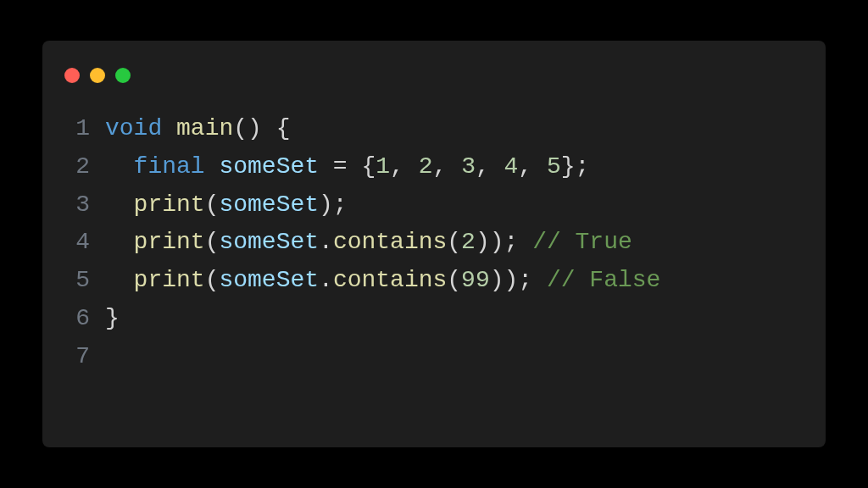 The image size is (868, 488). Describe the element at coordinates (123, 75) in the screenshot. I see `maximize-icon` at that location.